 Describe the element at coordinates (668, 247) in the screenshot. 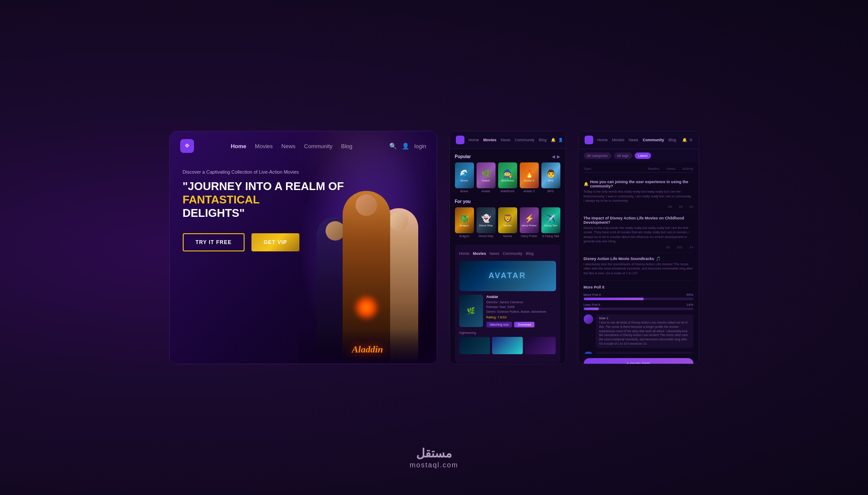

I see `topic-replies-2: 19` at that location.